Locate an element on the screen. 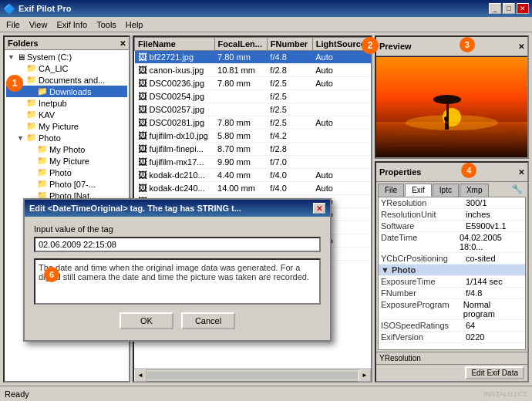 The height and width of the screenshot is (401, 532). prop-row: Software E5900v1.1 is located at coordinates (452, 227).